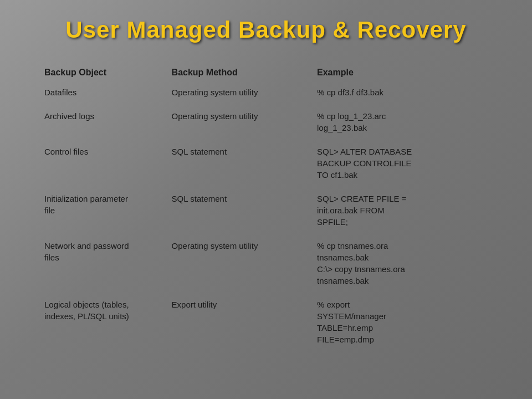 This screenshot has width=532, height=399. What do you see at coordinates (266, 30) in the screenshot?
I see `slide-title: User Managed Backup & Recovery` at bounding box center [266, 30].